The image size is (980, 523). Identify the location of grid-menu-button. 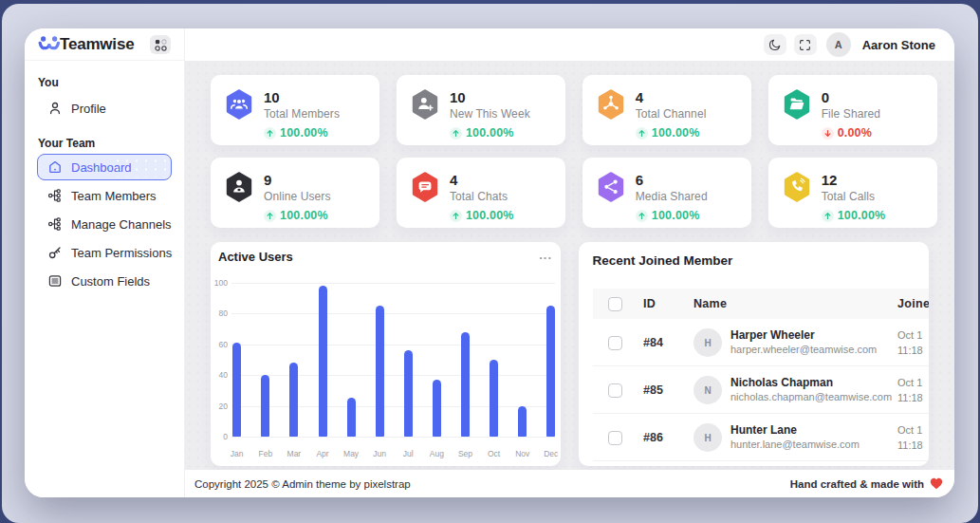
(160, 45).